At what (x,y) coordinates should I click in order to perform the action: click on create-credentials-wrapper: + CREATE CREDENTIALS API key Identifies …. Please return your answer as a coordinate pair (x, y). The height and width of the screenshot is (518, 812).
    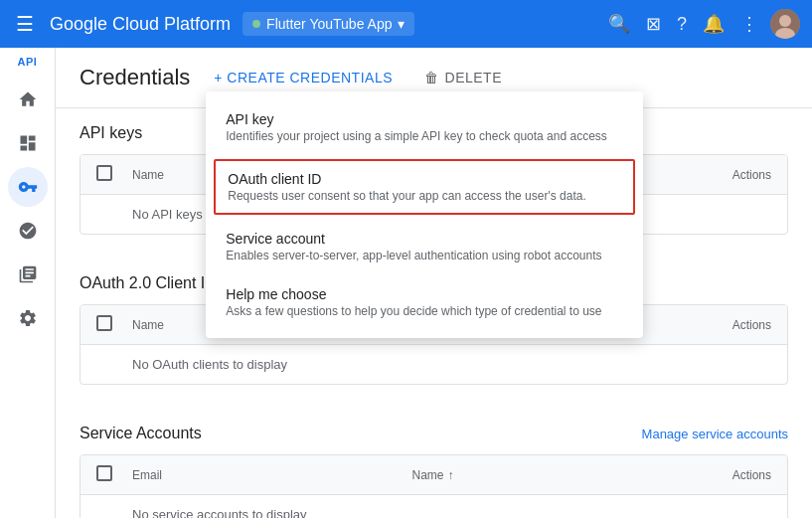
    Looking at the image, I should click on (303, 78).